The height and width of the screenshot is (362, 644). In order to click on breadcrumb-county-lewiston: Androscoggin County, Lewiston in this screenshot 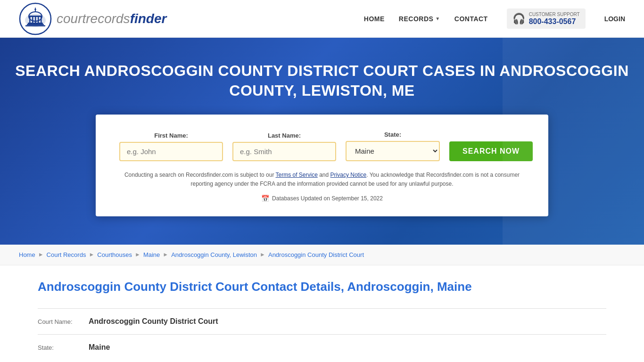, I will do `click(214, 255)`.